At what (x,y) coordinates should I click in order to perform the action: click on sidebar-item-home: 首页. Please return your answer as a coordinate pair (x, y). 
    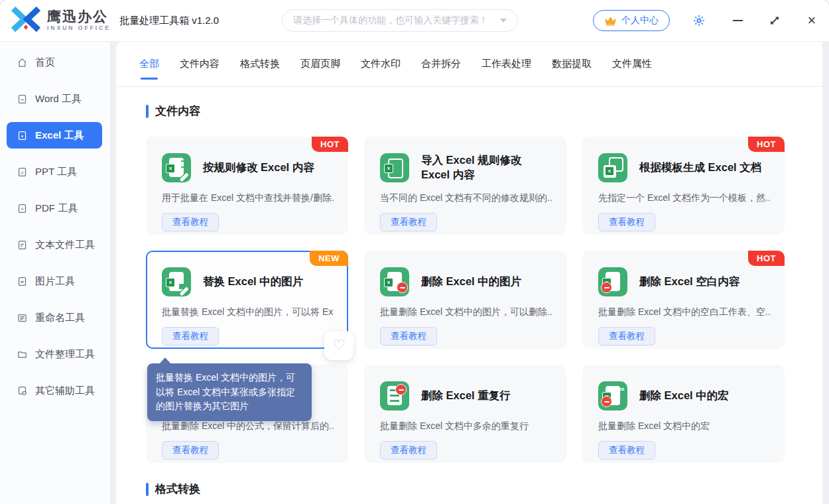
    Looking at the image, I should click on (54, 62).